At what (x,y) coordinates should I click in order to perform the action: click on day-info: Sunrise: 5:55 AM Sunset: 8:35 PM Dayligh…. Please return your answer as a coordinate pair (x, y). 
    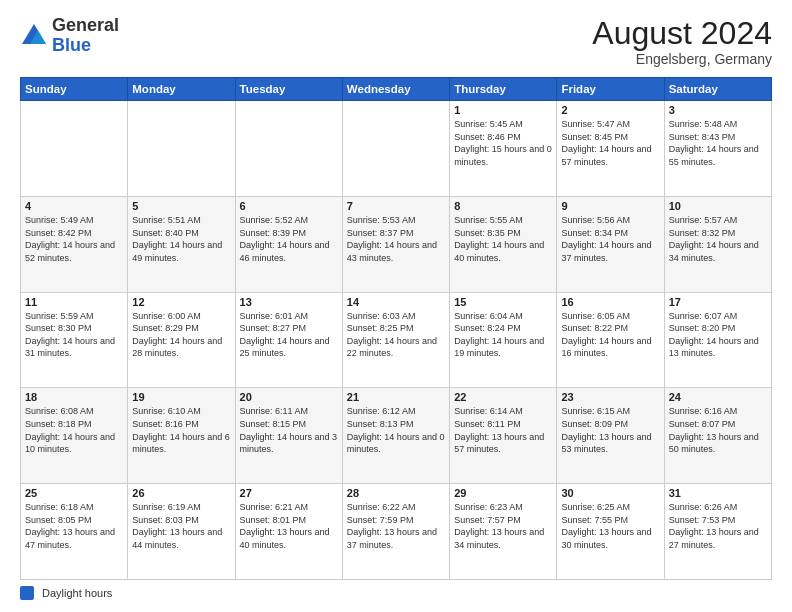
    Looking at the image, I should click on (503, 239).